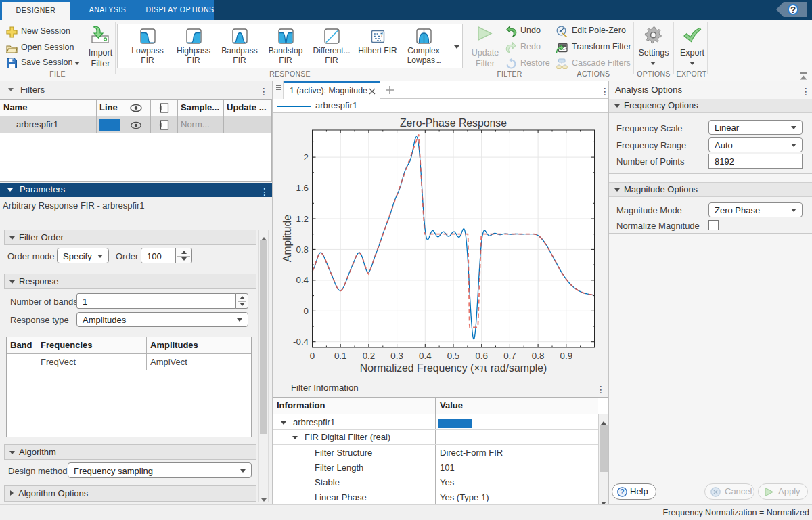 The height and width of the screenshot is (520, 812). What do you see at coordinates (306, 157) in the screenshot?
I see `svg-text: 2` at bounding box center [306, 157].